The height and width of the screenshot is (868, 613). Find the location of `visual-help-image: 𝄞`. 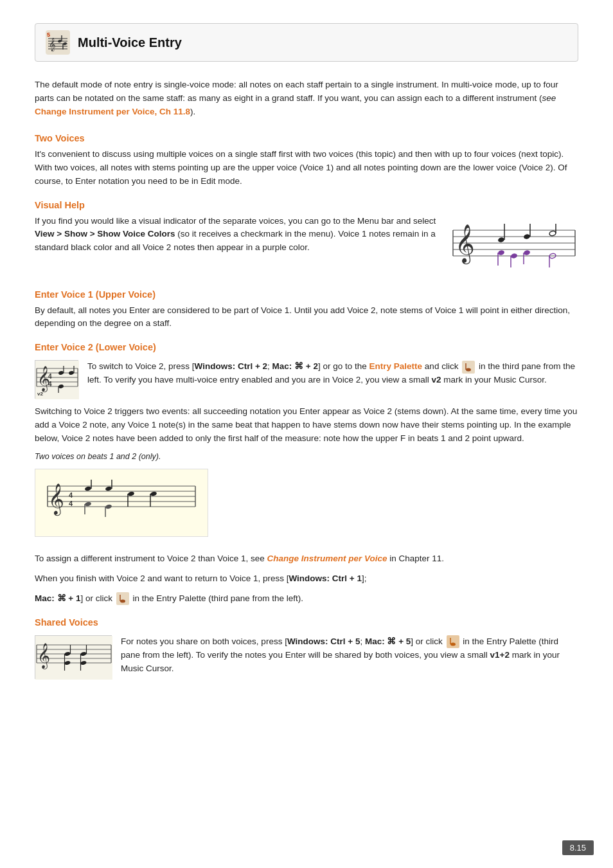

visual-help-image: 𝄞 is located at coordinates (514, 246).